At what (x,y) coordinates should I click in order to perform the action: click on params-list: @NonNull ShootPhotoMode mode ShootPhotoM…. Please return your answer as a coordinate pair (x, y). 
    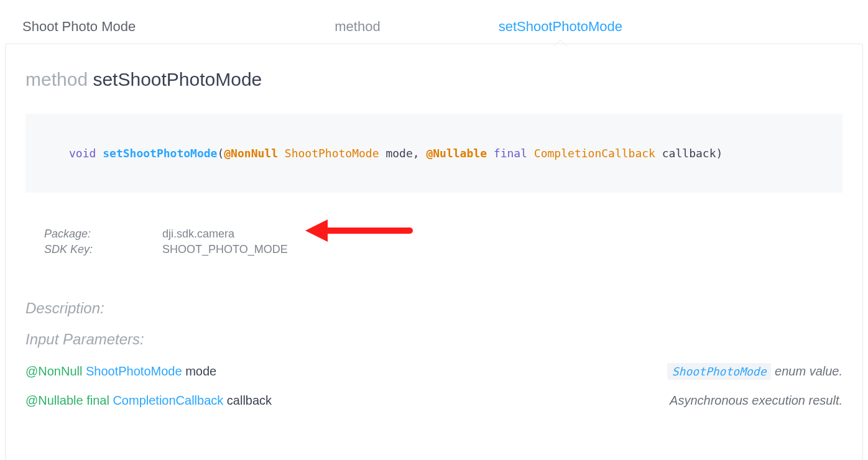
    Looking at the image, I should click on (434, 385).